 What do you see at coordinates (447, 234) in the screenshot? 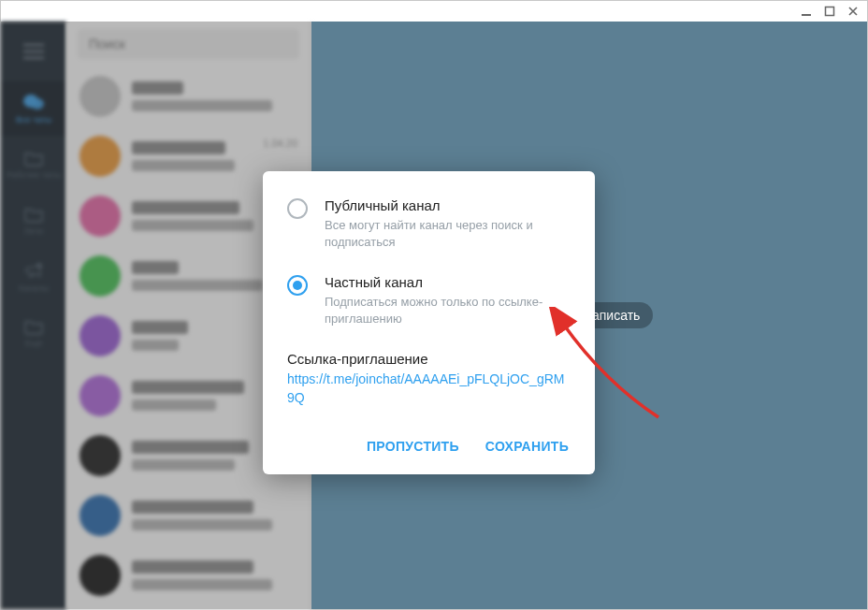
I see `option-desc: Все могут найти канал через поиск и подп…` at bounding box center [447, 234].